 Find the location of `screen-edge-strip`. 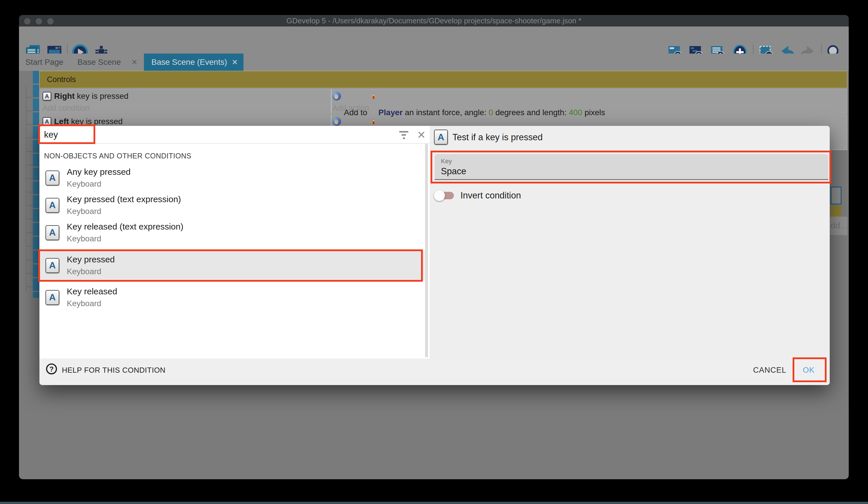

screen-edge-strip is located at coordinates (434, 503).